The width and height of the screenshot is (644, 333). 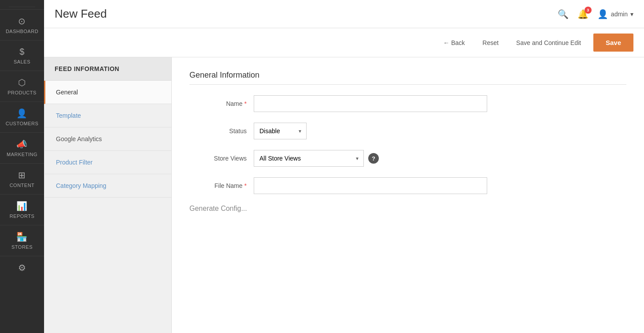 What do you see at coordinates (344, 14) in the screenshot?
I see `top-header: New Feed 🔍 🔔 3 👤 admin ▾` at bounding box center [344, 14].